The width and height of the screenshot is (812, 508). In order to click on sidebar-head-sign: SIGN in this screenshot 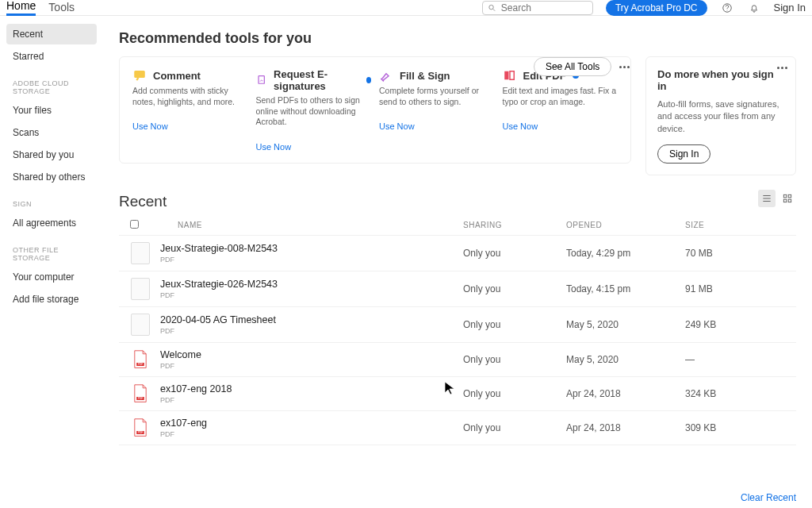, I will do `click(52, 200)`.